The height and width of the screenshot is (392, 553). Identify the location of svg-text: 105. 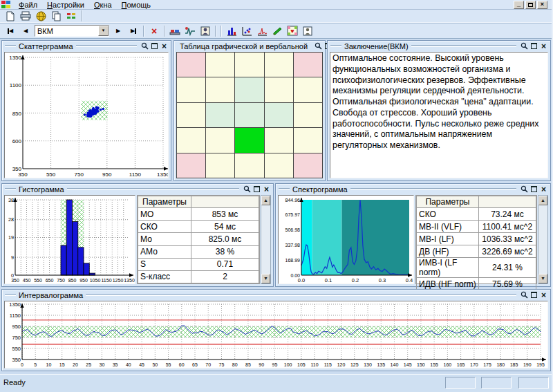
(301, 365).